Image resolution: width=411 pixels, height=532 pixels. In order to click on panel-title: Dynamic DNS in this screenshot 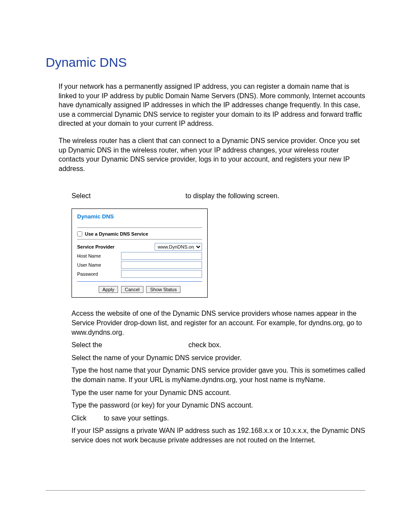, I will do `click(140, 216)`.